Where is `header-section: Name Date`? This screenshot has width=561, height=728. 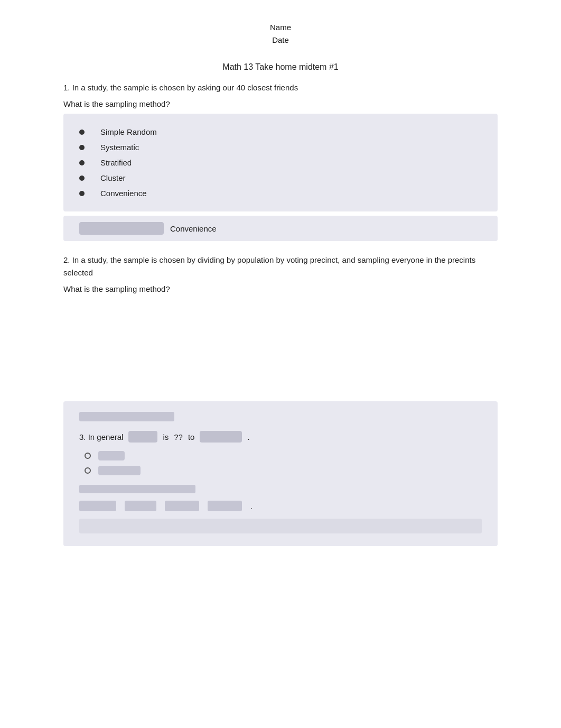 header-section: Name Date is located at coordinates (280, 34).